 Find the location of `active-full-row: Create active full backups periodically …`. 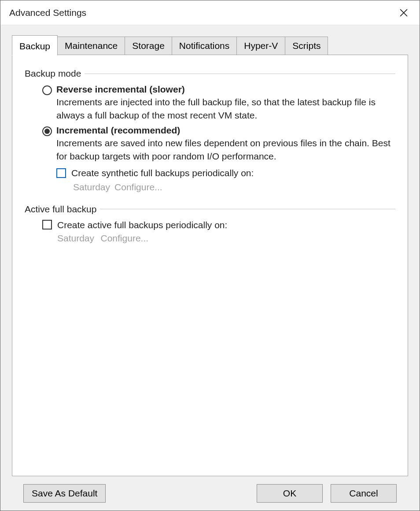

active-full-row: Create active full backups periodically … is located at coordinates (219, 232).